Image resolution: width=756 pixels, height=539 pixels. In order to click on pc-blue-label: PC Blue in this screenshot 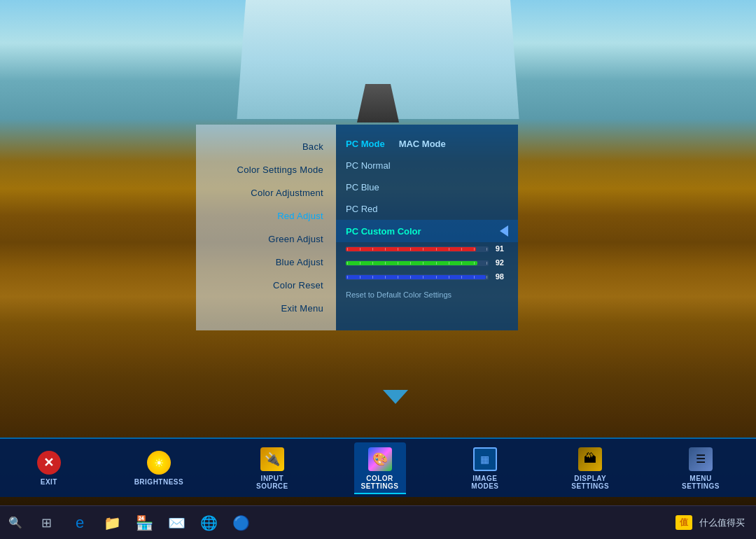, I will do `click(363, 188)`.